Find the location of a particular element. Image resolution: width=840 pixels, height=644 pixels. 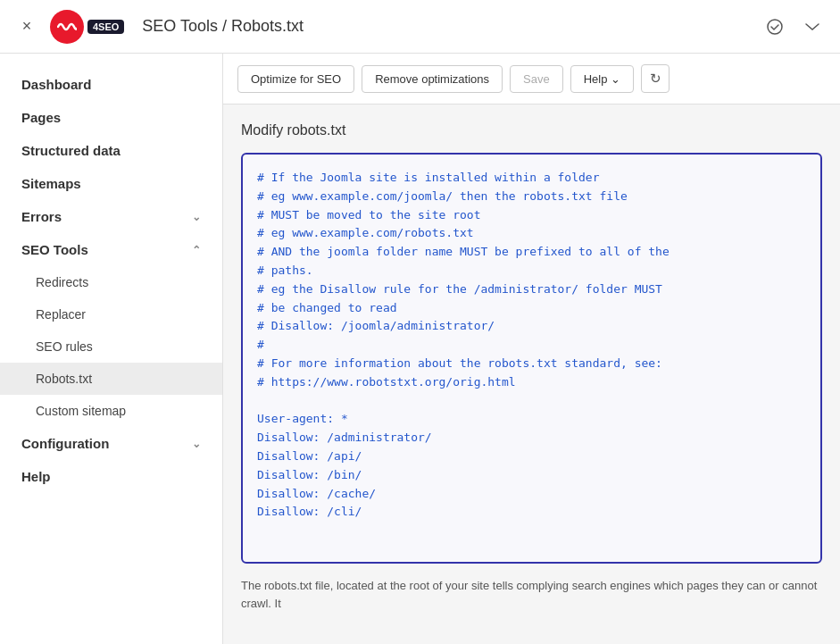

expand-icon is located at coordinates (812, 27).